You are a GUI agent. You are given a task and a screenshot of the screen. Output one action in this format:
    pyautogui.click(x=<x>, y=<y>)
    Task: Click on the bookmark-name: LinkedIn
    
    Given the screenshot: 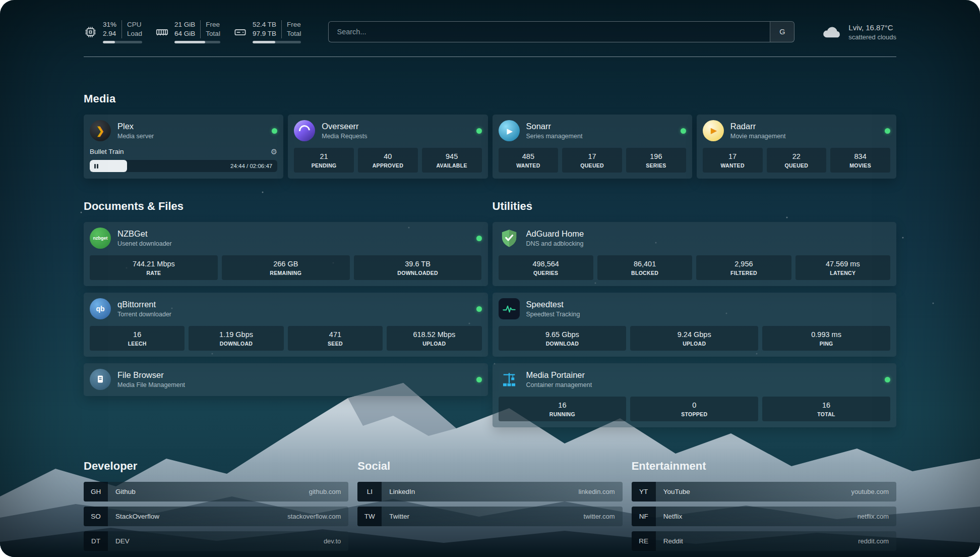 What is the action you would take?
    pyautogui.click(x=398, y=491)
    